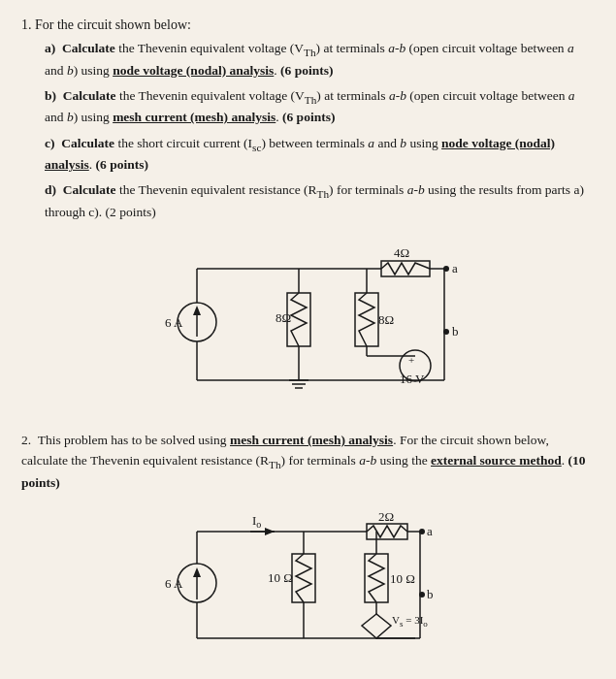  I want to click on part-c-label: c), so click(51, 144).